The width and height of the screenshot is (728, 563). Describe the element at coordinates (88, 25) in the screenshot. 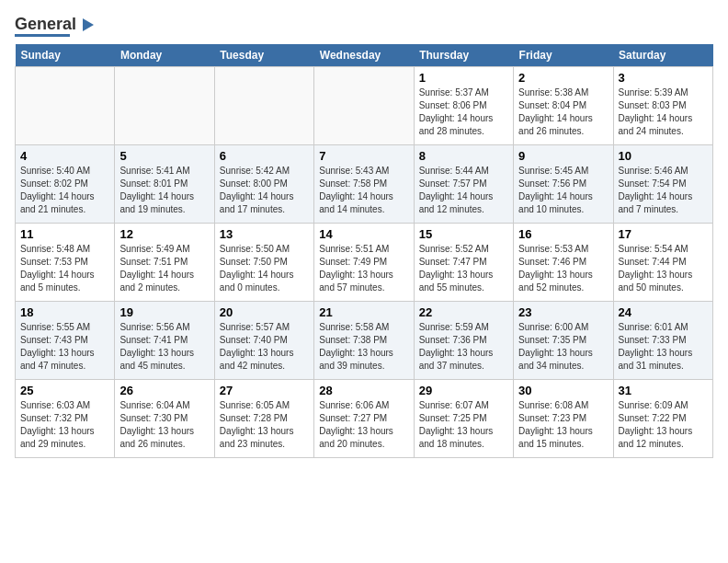

I see `logo-arrow-icon` at that location.